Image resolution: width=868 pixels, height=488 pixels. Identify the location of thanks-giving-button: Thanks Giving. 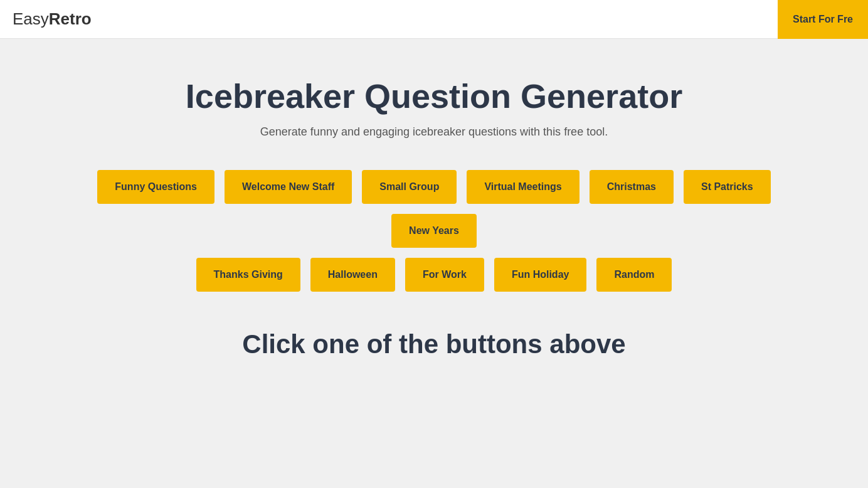
(248, 275).